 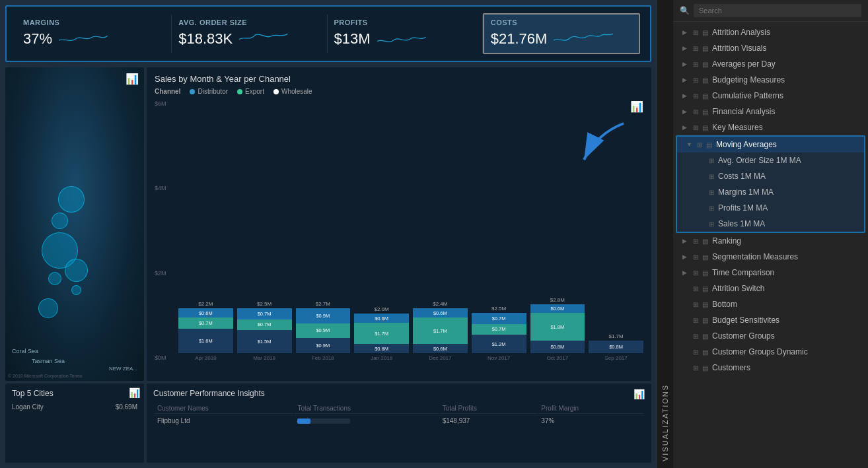 What do you see at coordinates (770, 320) in the screenshot?
I see `sidebar-item-budget-sensitivites: ⊞▤Budget Sensitivites` at bounding box center [770, 320].